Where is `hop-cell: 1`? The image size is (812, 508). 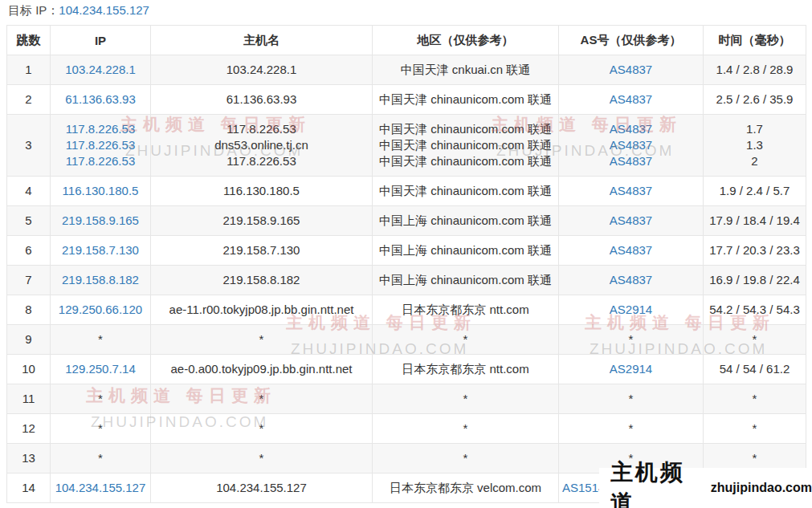
hop-cell: 1 is located at coordinates (29, 71).